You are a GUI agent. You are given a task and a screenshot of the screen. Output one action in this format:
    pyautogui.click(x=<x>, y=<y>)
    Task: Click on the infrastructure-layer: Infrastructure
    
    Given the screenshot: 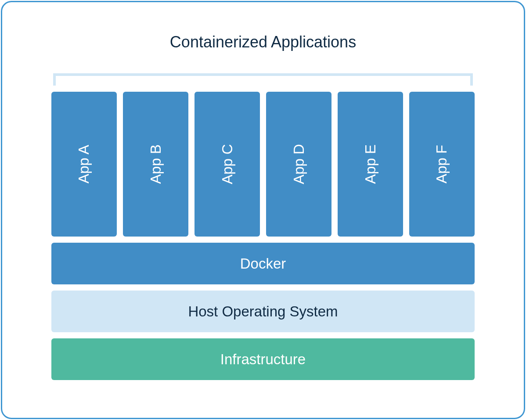 What is the action you would take?
    pyautogui.click(x=263, y=359)
    